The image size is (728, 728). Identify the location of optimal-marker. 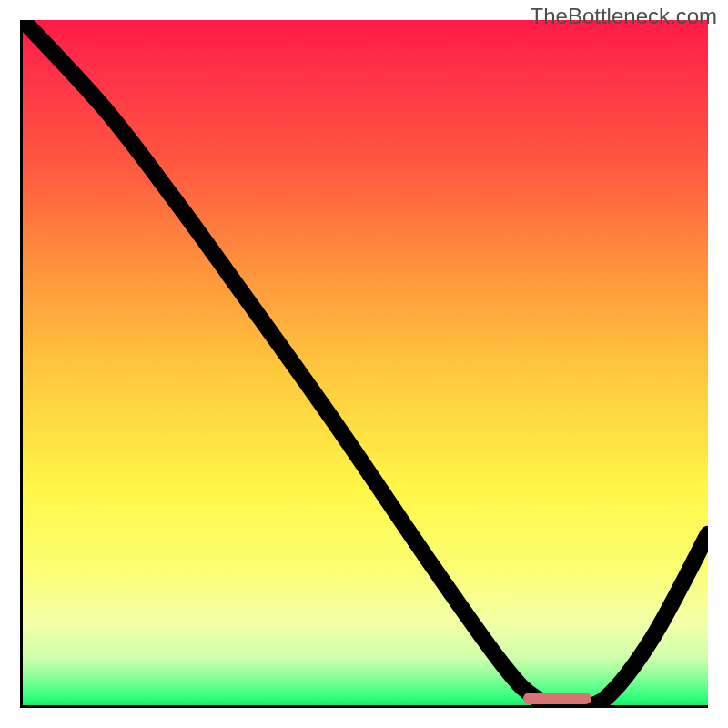
(557, 699).